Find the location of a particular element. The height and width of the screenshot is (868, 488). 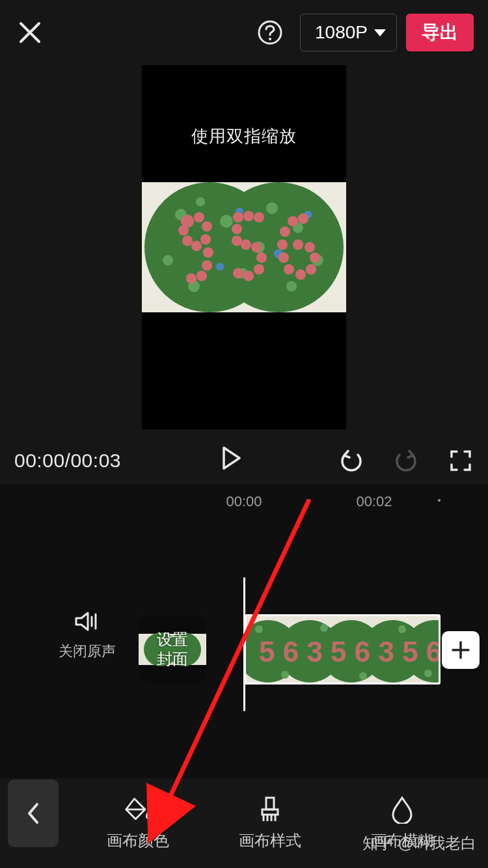

preview-content is located at coordinates (244, 247).